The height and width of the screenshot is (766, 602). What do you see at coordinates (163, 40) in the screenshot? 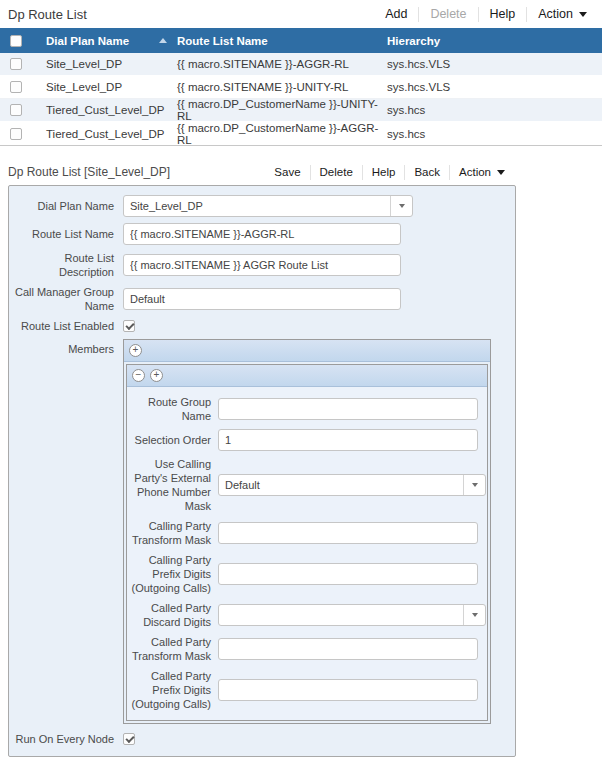
I see `sort-ascending-icon` at bounding box center [163, 40].